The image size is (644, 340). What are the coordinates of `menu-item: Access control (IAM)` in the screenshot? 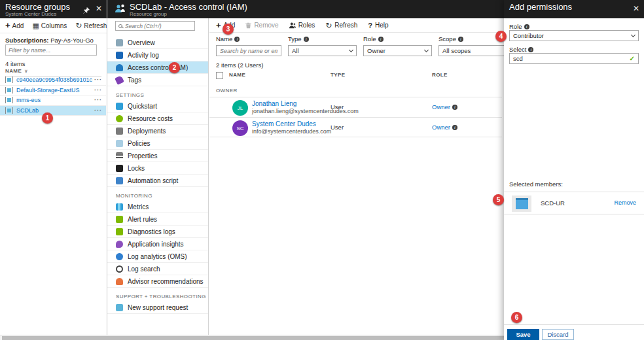 It's located at (158, 68).